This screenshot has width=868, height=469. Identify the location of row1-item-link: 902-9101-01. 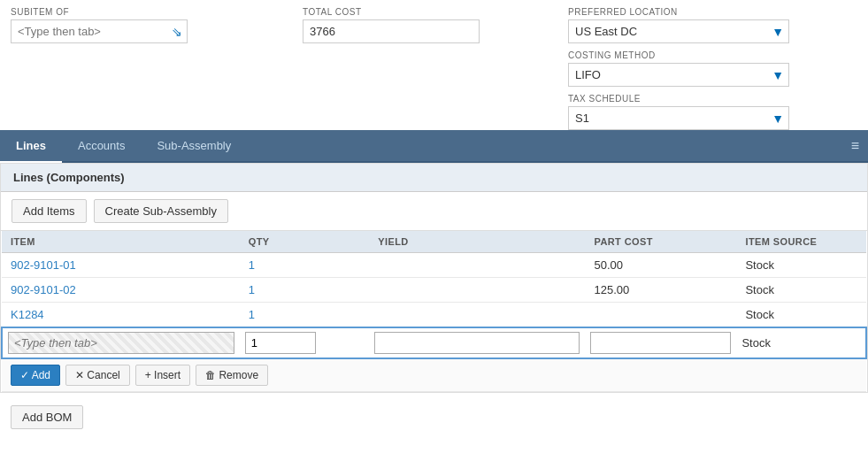
(43, 265).